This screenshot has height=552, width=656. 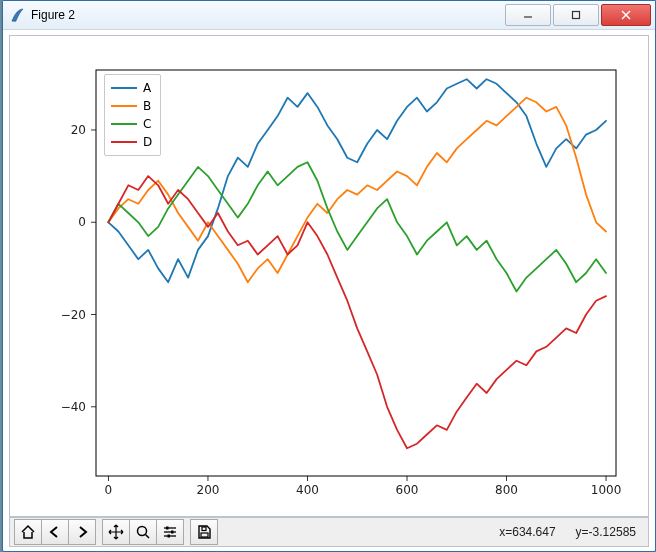 I want to click on legend-entry: C, so click(x=132, y=124).